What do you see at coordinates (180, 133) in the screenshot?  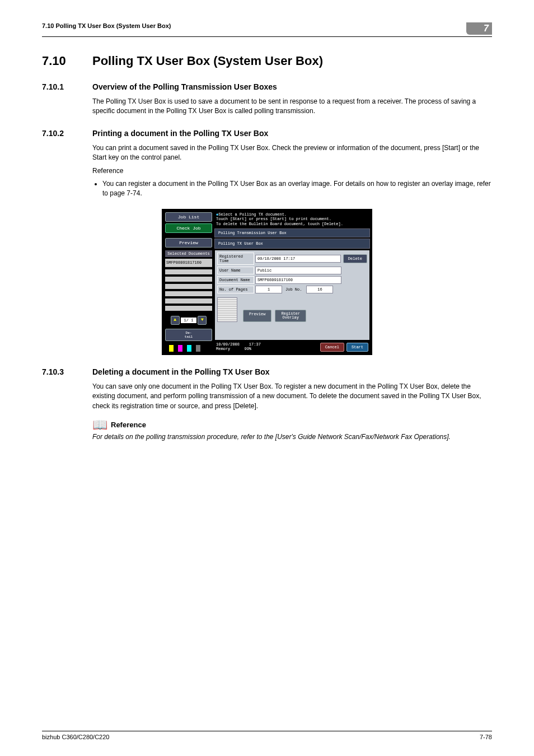 I see `subsection-title-text: Printing a document in the Polling TX Us…` at bounding box center [180, 133].